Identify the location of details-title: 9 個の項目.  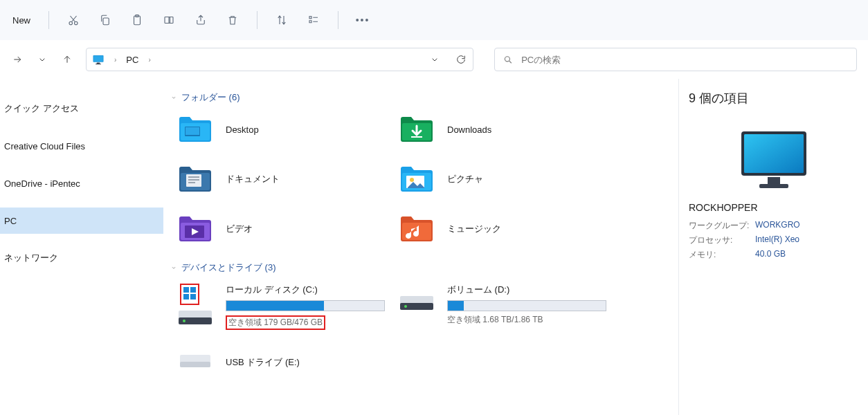
(774, 98).